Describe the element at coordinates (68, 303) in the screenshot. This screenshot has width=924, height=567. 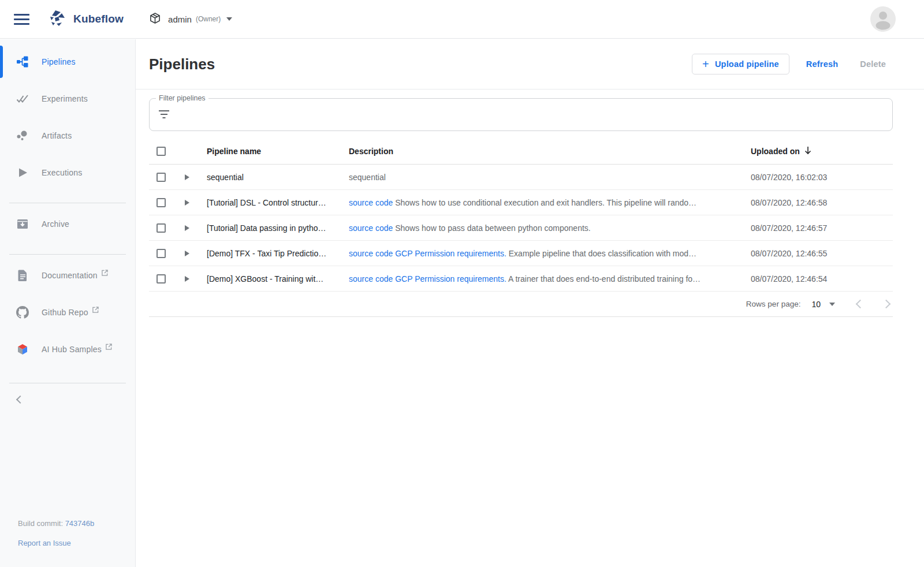
I see `sidebar: Pipelines Experiments Artifacts` at that location.